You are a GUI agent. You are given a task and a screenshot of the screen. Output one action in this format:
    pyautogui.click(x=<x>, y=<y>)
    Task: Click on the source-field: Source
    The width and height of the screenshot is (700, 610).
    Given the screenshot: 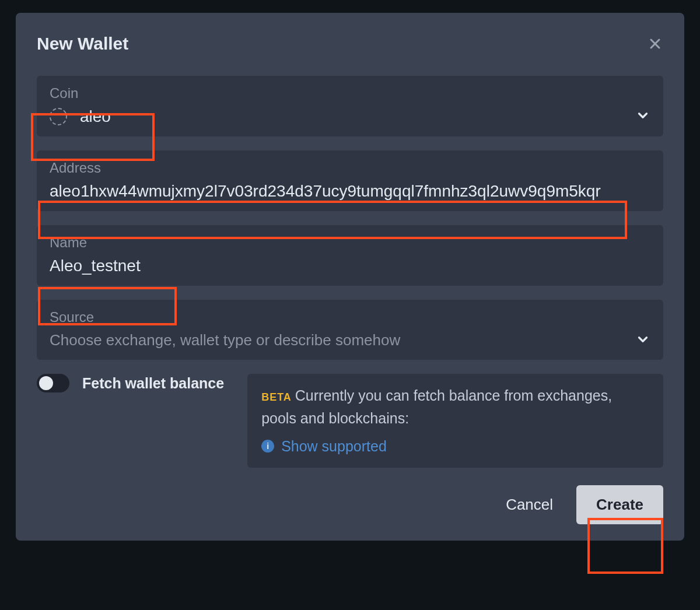 What is the action you would take?
    pyautogui.click(x=350, y=330)
    